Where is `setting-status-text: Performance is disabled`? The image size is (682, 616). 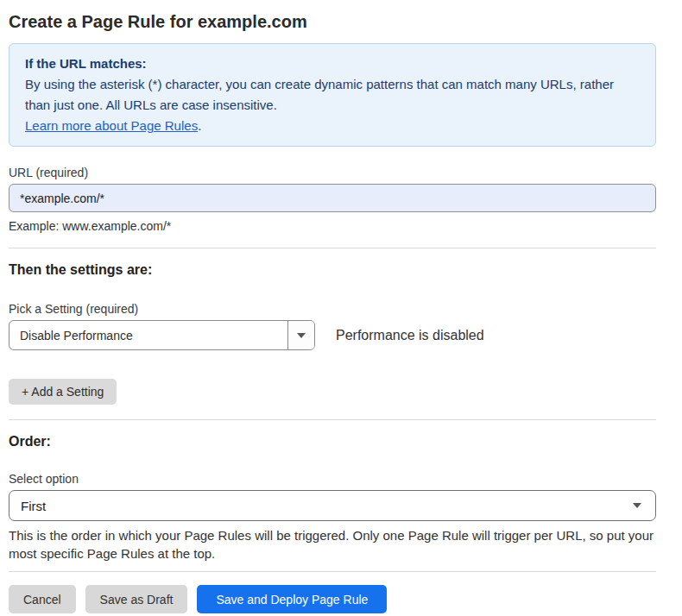 setting-status-text: Performance is disabled is located at coordinates (410, 336).